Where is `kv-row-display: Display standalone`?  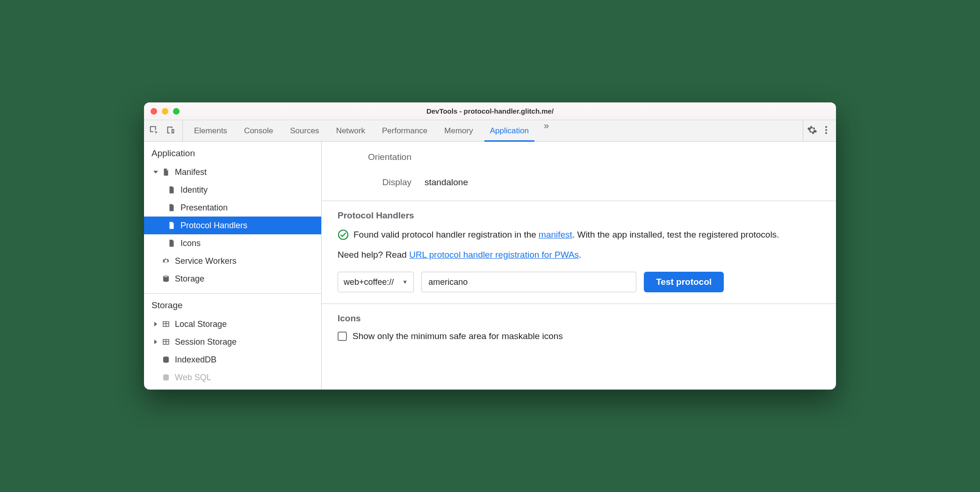
kv-row-display: Display standalone is located at coordinates (579, 179).